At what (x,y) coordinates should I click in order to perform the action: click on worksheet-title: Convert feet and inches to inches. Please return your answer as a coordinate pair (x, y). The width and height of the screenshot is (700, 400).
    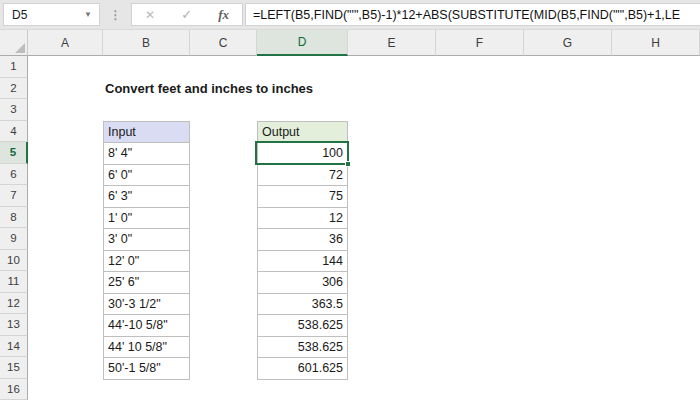
    Looking at the image, I should click on (209, 89).